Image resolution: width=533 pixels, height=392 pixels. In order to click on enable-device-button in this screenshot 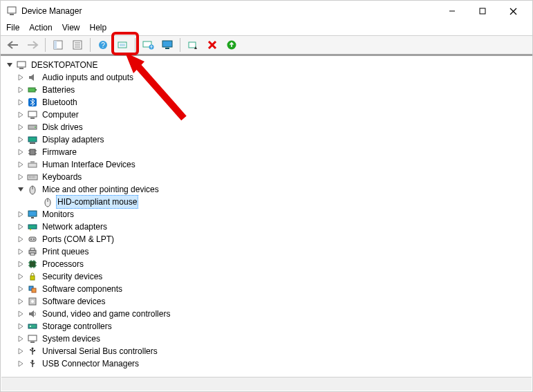, I will do `click(232, 45)`.